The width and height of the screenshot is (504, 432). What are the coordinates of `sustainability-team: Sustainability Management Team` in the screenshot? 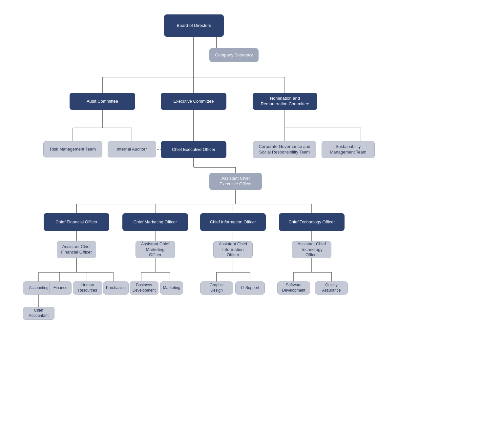 It's located at (348, 150).